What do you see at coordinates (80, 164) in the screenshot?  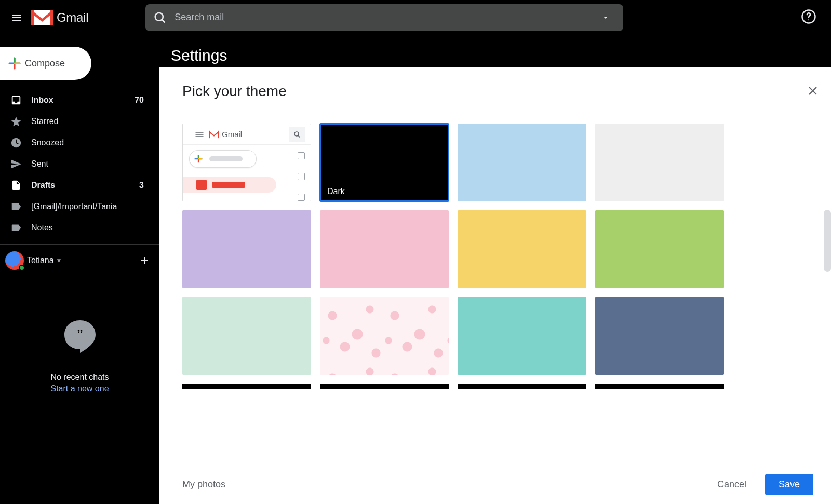 I see `nav-list: Inbox70StarredSnoozedSentDrafts3[Gmail]/…` at bounding box center [80, 164].